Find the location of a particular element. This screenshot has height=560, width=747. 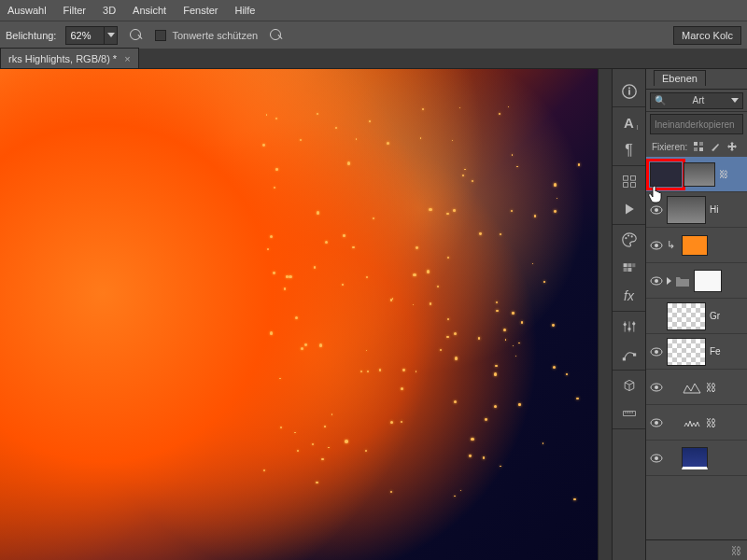

menu-ansicht: Ansicht is located at coordinates (149, 10).